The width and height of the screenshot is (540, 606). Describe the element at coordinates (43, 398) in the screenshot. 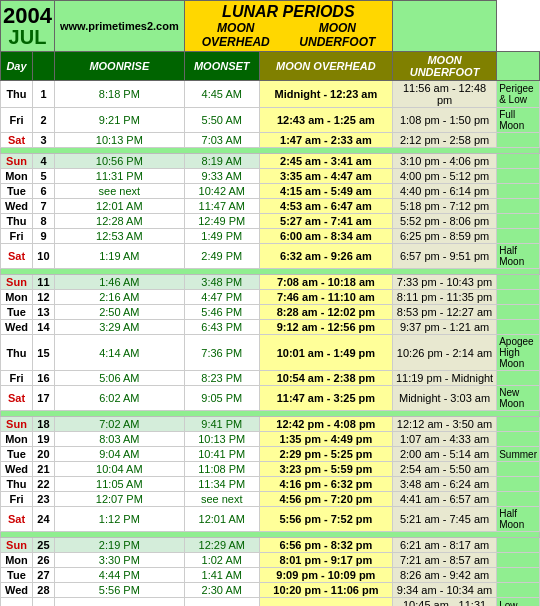

I see `cell-date: 17` at that location.